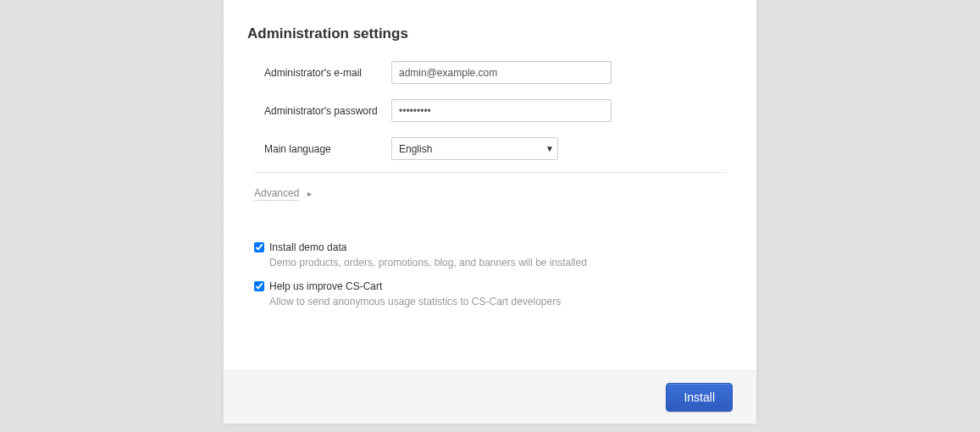  I want to click on improve-checkbox, so click(259, 286).